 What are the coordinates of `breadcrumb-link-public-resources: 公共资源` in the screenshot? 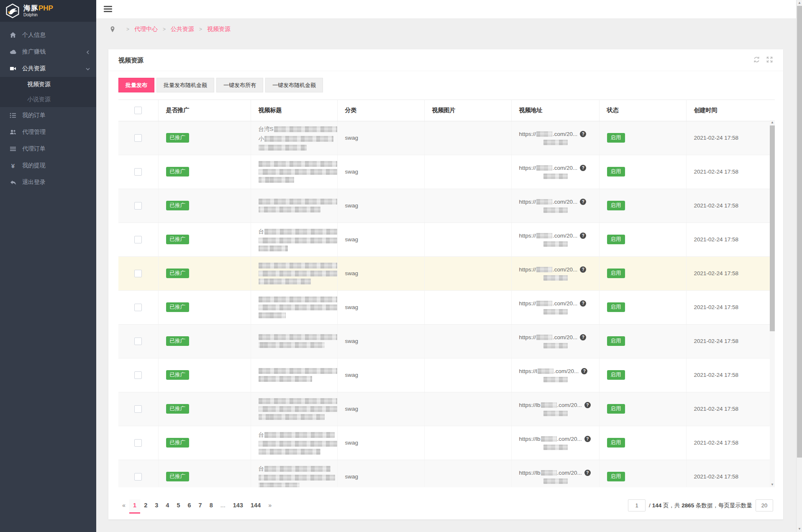 It's located at (182, 29).